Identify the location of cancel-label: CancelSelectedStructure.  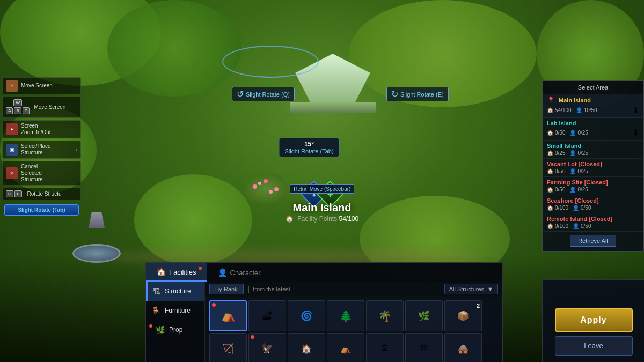
(32, 173).